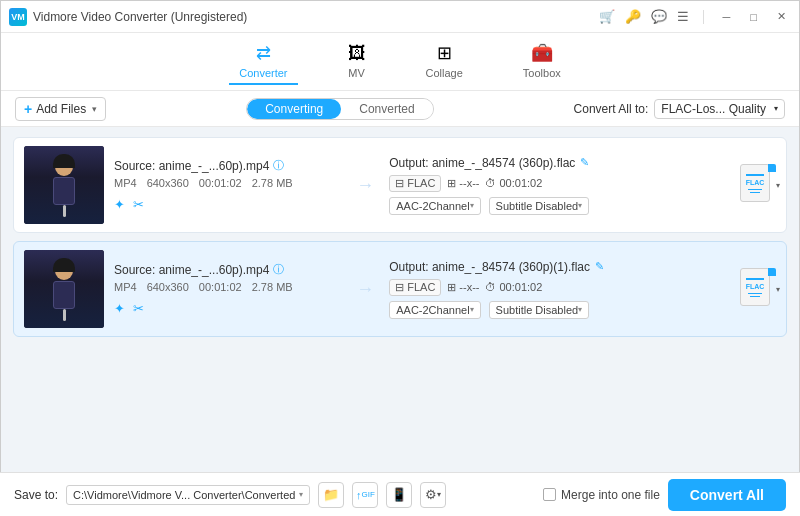 The height and width of the screenshot is (516, 800). What do you see at coordinates (490, 287) in the screenshot?
I see `clock-icon-1: ⏱` at bounding box center [490, 287].